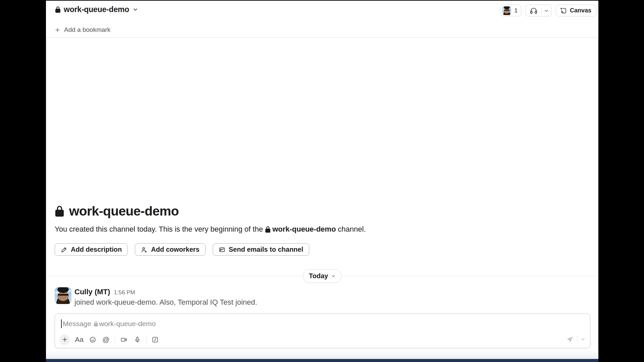  Describe the element at coordinates (92, 292) in the screenshot. I see `message-username: Cully (MT)` at that location.